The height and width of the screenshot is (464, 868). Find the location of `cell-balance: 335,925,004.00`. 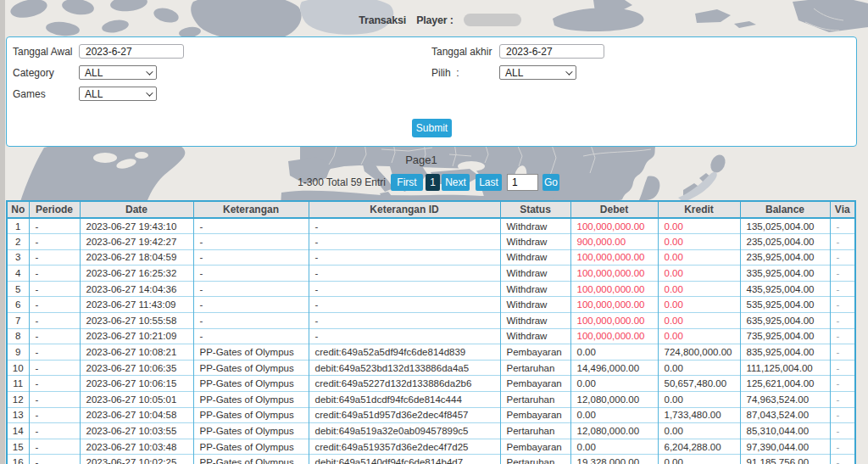

cell-balance: 335,925,004.00 is located at coordinates (785, 273).